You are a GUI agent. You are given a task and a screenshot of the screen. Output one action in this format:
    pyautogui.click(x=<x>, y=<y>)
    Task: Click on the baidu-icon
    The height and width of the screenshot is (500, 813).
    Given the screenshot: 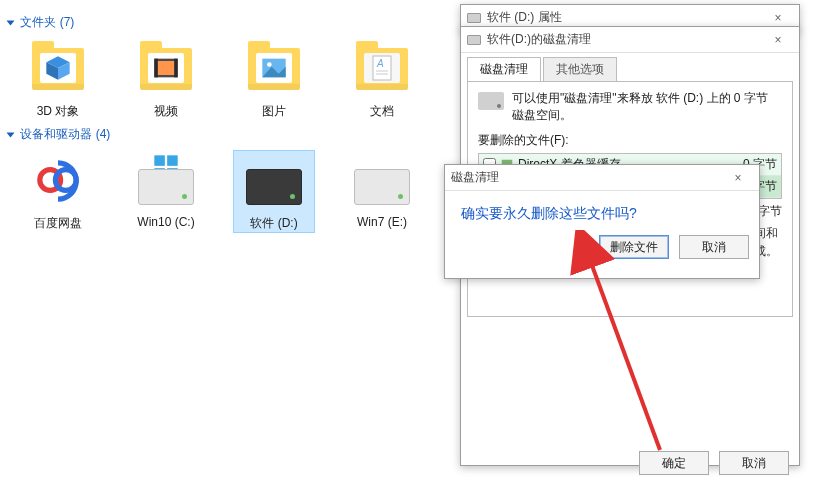 What is the action you would take?
    pyautogui.click(x=58, y=181)
    